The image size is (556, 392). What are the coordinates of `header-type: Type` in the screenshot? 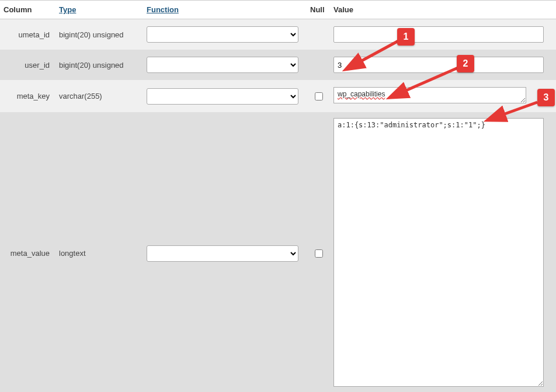 It's located at (99, 10).